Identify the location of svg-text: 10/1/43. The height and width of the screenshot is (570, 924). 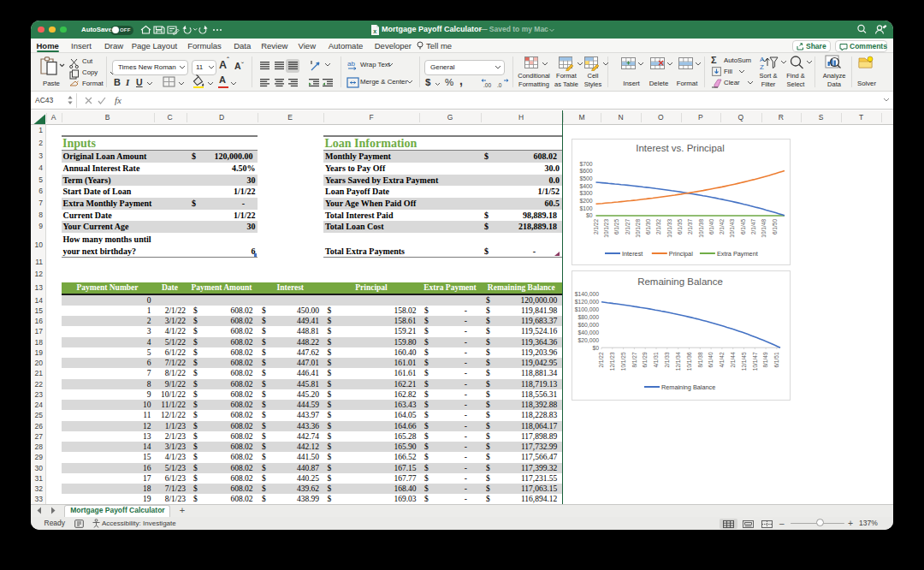
(732, 229).